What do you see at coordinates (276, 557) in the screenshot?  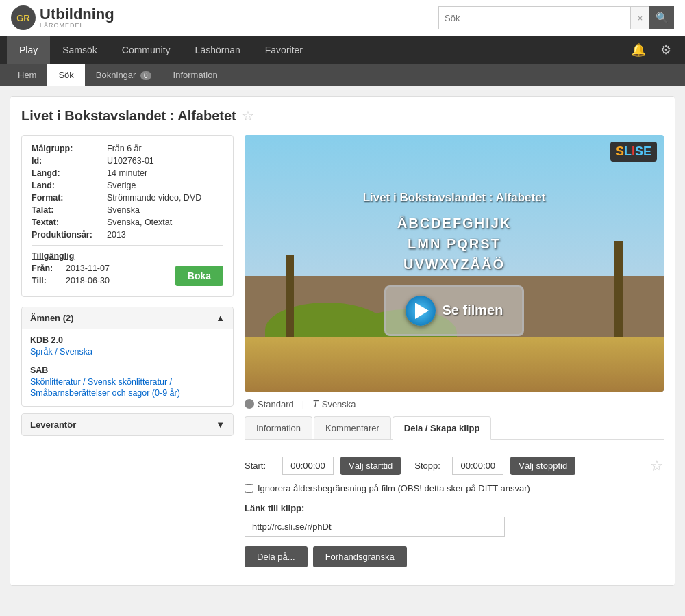 I see `dela-button: Dela på...` at bounding box center [276, 557].